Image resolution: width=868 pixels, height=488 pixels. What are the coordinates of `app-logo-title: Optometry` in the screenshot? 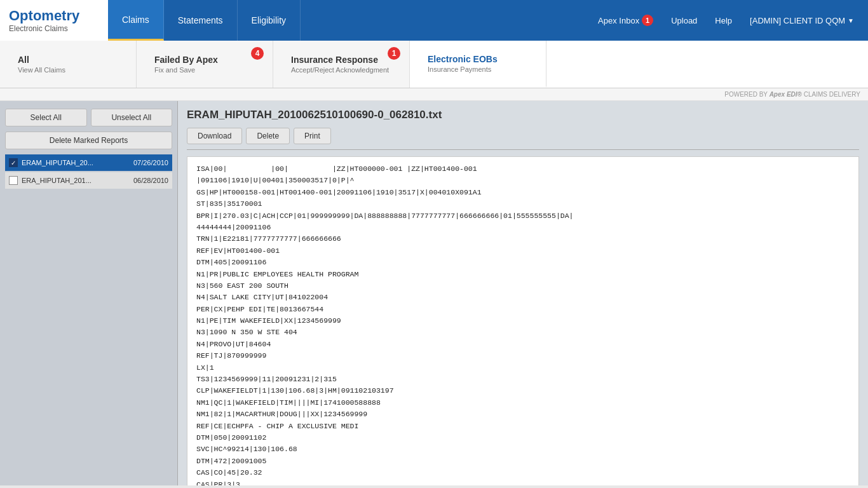 It's located at (54, 16).